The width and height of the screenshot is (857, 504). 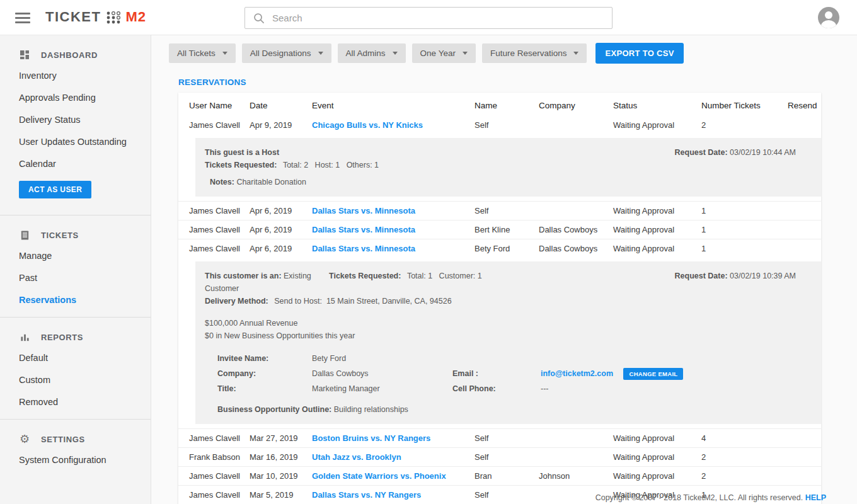 I want to click on name-cell: Bert Kline, so click(x=507, y=230).